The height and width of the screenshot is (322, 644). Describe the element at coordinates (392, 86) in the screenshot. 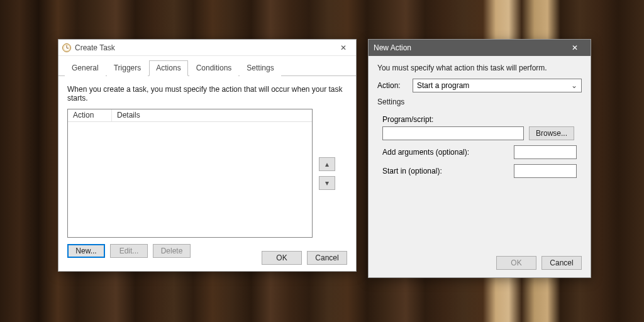

I see `action-label: Action:` at that location.